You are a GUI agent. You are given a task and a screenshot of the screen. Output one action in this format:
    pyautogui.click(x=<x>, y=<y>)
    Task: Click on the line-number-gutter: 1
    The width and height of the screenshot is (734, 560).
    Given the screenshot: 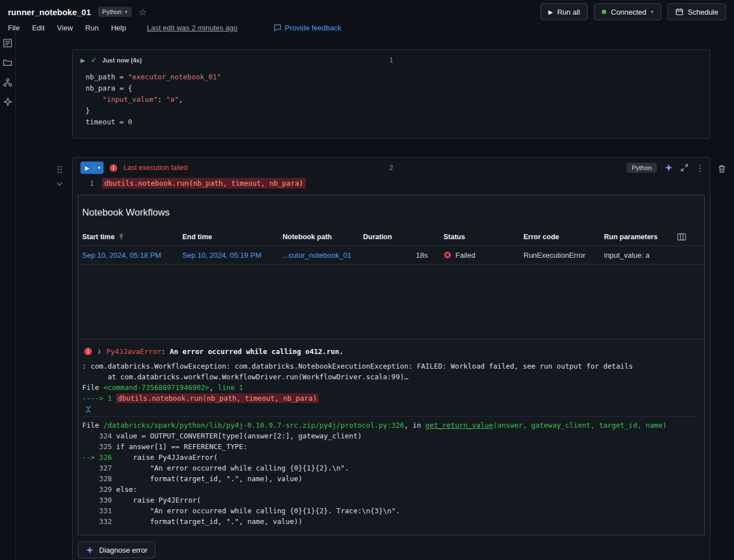 What is the action you would take?
    pyautogui.click(x=87, y=183)
    